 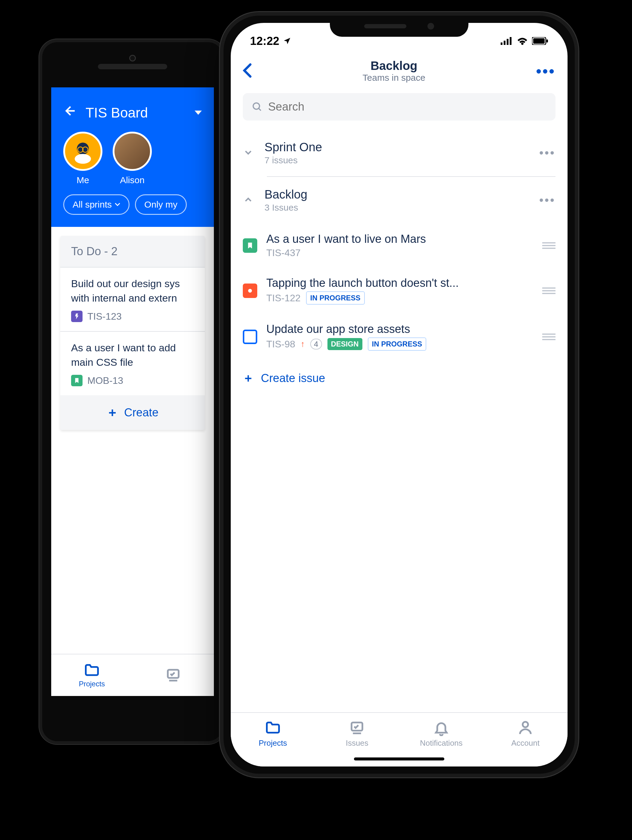 What do you see at coordinates (248, 378) in the screenshot?
I see `plus-icon` at bounding box center [248, 378].